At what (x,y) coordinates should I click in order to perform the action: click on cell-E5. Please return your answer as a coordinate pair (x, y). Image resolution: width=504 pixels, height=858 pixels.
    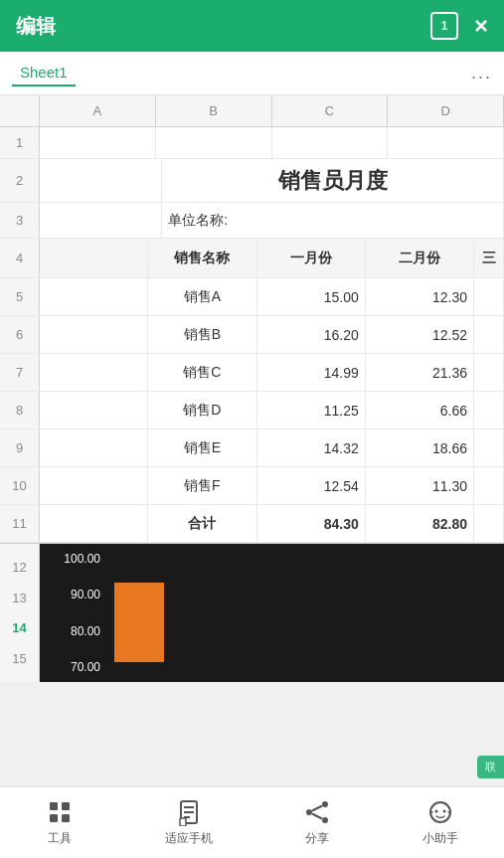
    Looking at the image, I should click on (489, 296).